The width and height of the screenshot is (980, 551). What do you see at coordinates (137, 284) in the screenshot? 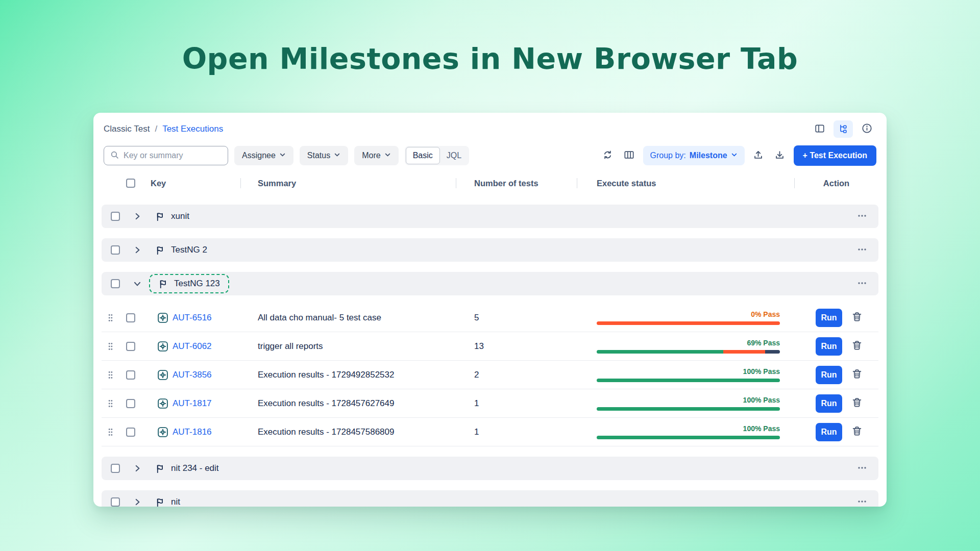
I see `collapse-chevron-icon` at bounding box center [137, 284].